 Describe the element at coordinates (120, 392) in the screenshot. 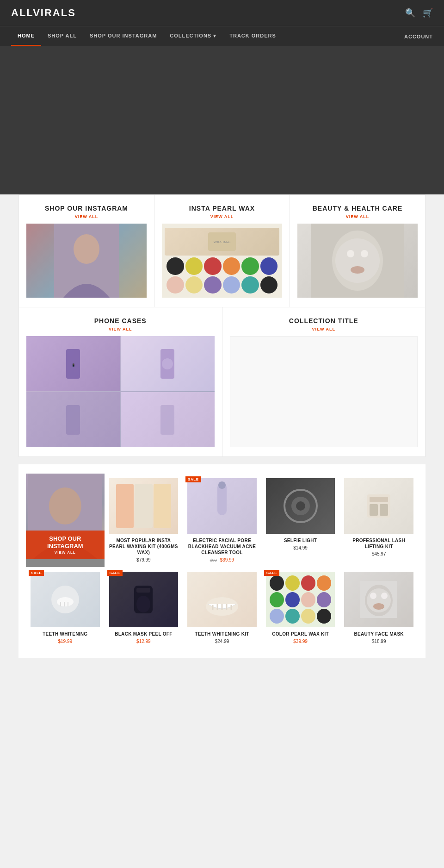

I see `phone-img-inner: 📱` at that location.